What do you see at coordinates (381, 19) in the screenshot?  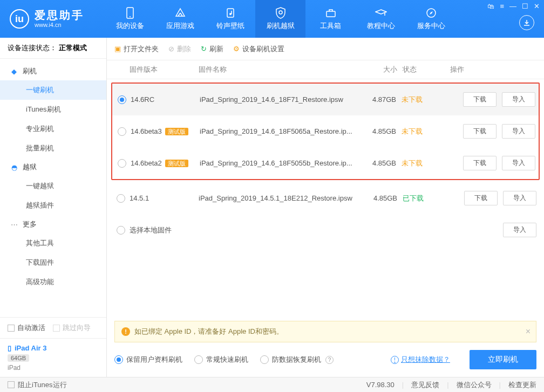 I see `nav-tutorial: 教程中心` at bounding box center [381, 19].